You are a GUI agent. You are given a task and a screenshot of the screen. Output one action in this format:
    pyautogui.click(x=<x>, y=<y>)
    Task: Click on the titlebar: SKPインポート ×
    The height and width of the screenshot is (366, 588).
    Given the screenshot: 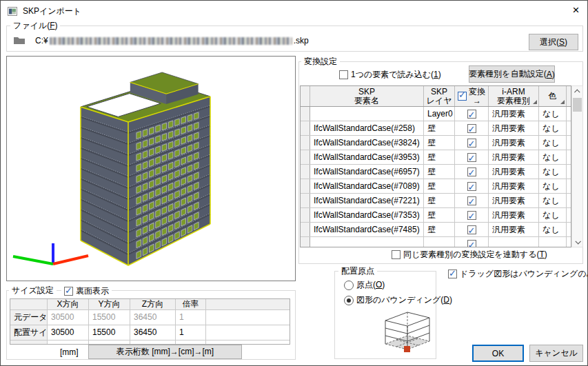 What is the action you would take?
    pyautogui.click(x=294, y=11)
    